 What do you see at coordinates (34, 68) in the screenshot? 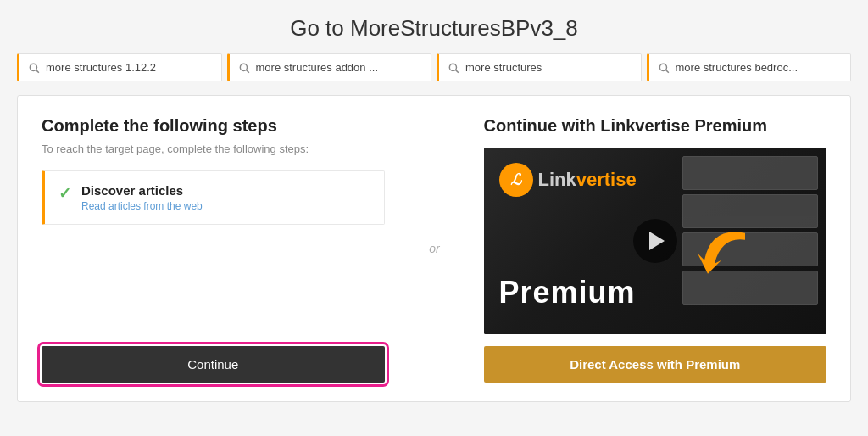
I see `search-icon` at bounding box center [34, 68].